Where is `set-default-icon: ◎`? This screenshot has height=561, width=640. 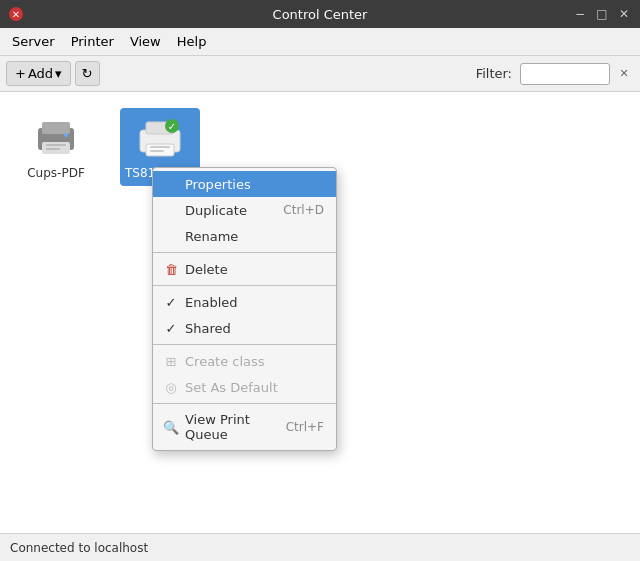 set-default-icon: ◎ is located at coordinates (171, 387).